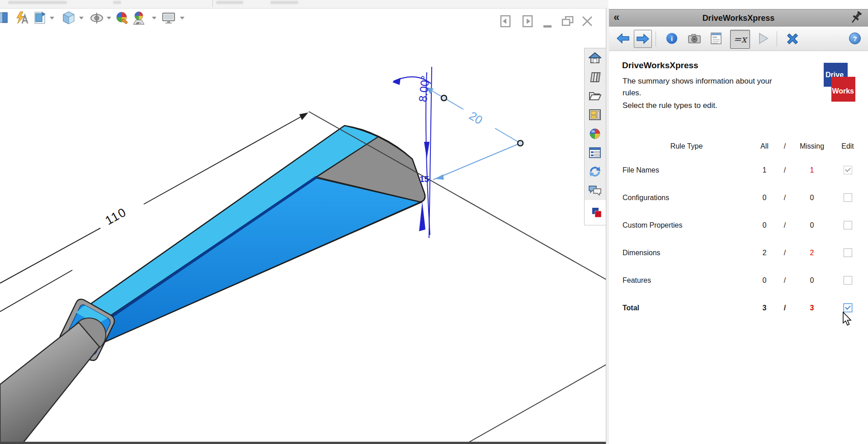  Describe the element at coordinates (595, 191) in the screenshot. I see `chat-bubbles-icon` at that location.